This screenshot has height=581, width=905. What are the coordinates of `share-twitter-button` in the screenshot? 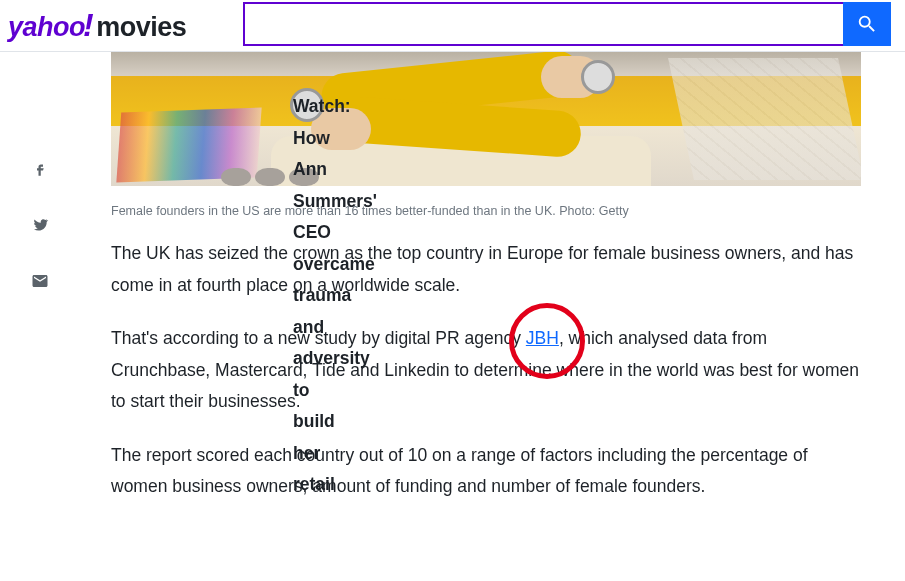 It's located at (40, 225).